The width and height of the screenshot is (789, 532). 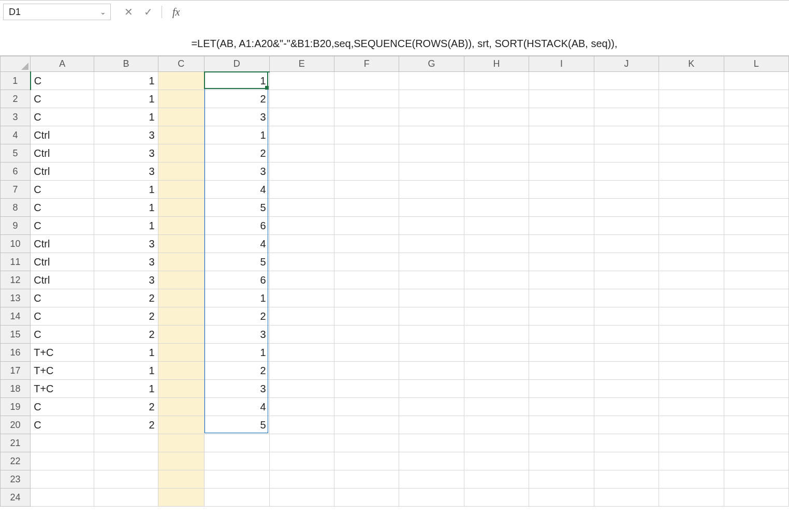 What do you see at coordinates (16, 208) in the screenshot?
I see `row-header: 8` at bounding box center [16, 208].